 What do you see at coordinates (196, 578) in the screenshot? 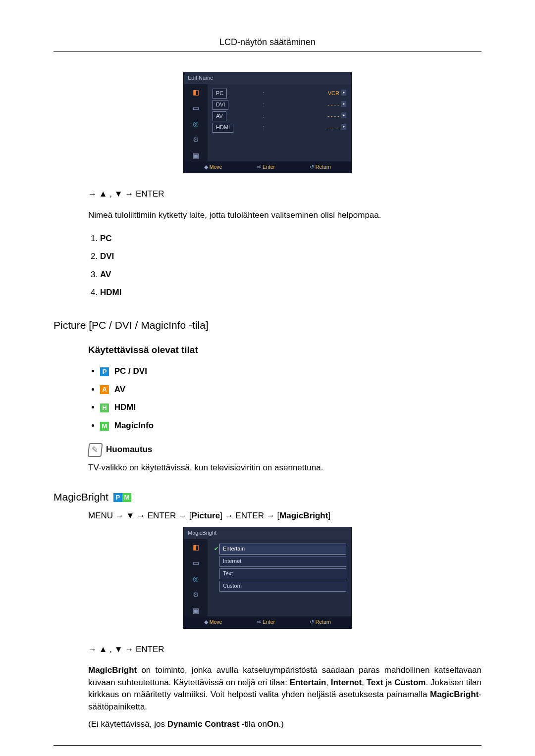
I see `osd2-sidebar: ◧ ▭ ◎ ⚙ ▣` at bounding box center [196, 578].